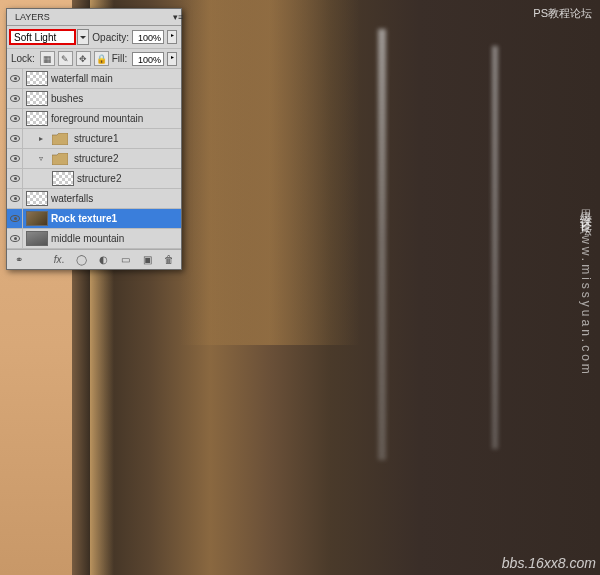 This screenshot has width=600, height=575. Describe the element at coordinates (94, 159) in the screenshot. I see `layers-list: waterfall mainbushesforeground mountain▸…` at that location.